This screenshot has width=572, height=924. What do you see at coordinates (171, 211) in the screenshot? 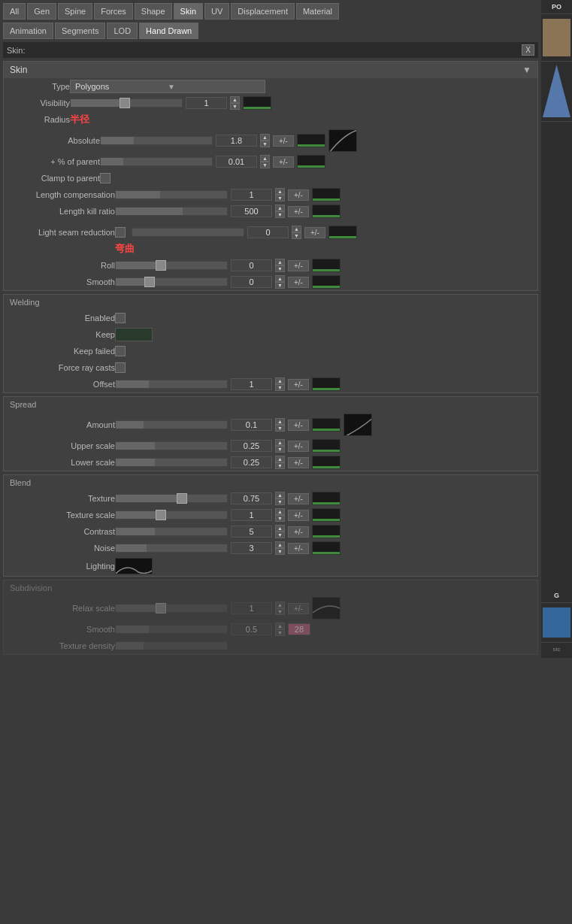
I see `length-kill-slider` at bounding box center [171, 211].